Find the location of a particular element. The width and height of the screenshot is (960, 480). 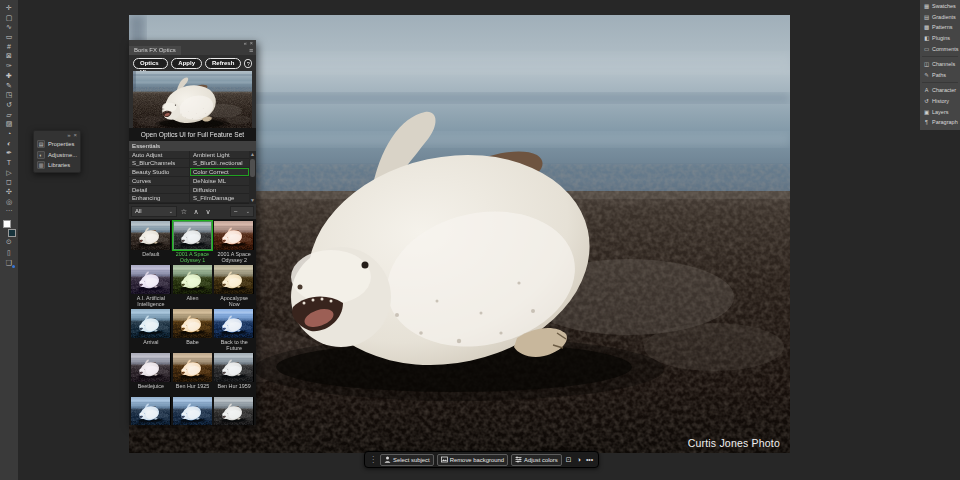

preset-2001-a-space-odyssey-1: 2001 A Space Odyssey 1 is located at coordinates (193, 242).